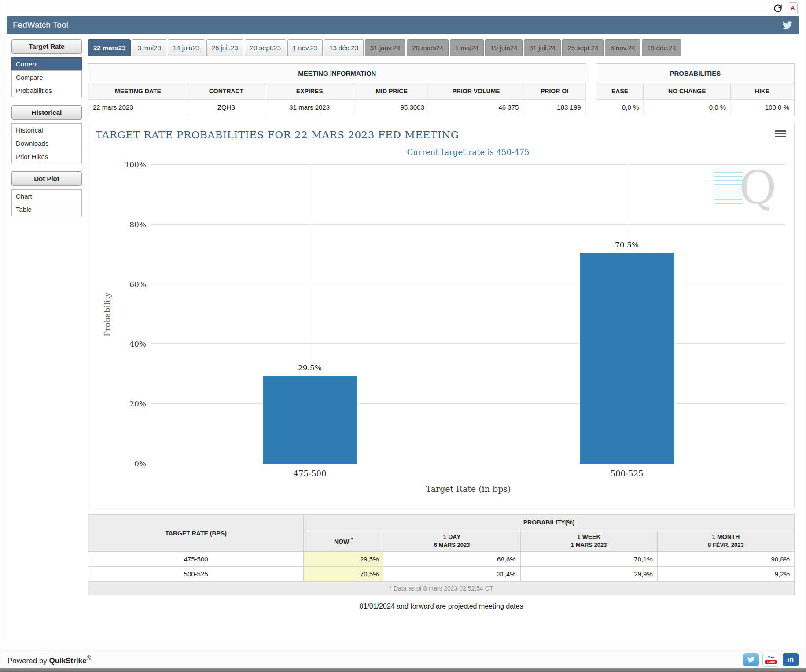 This screenshot has width=806, height=672. I want to click on tab-22-mars23: 22 mars23, so click(109, 48).